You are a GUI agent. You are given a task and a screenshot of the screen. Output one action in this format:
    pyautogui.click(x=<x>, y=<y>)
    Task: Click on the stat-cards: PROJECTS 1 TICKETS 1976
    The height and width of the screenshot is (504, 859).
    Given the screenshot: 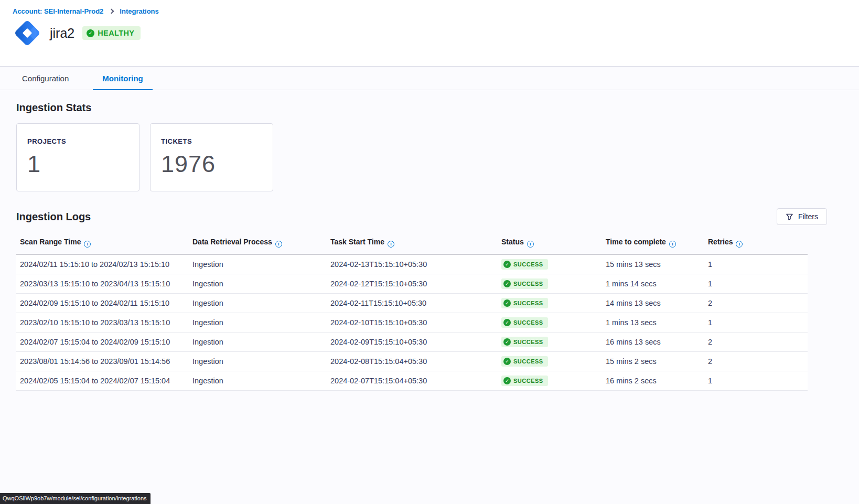 What is the action you would take?
    pyautogui.click(x=430, y=157)
    